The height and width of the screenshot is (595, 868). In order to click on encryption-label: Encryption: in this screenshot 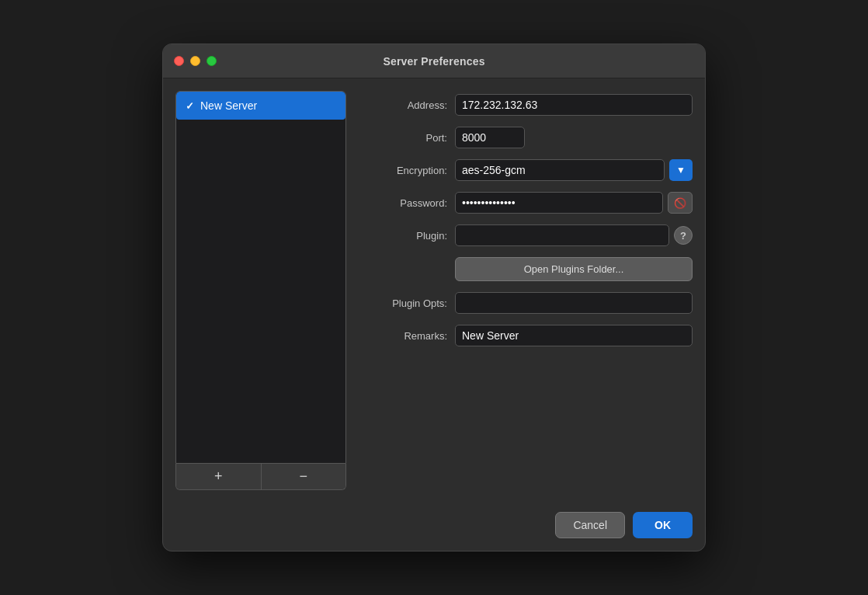, I will do `click(404, 171)`.